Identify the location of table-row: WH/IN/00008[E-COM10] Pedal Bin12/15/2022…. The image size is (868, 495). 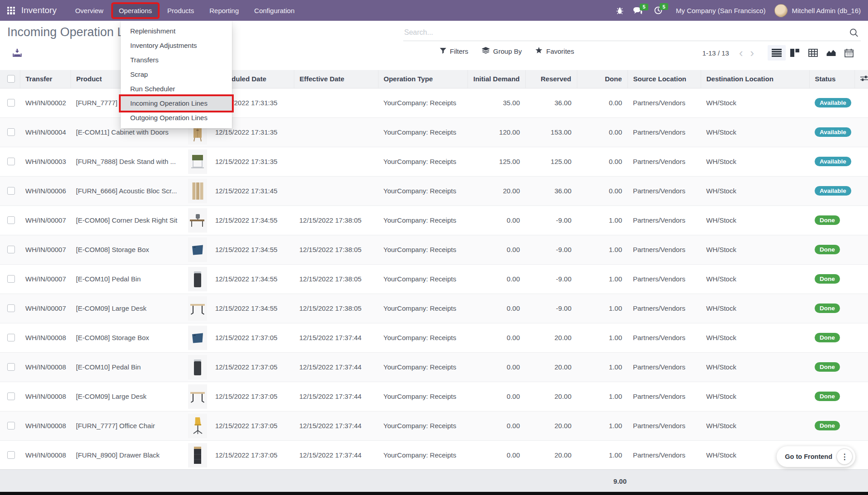
(434, 367).